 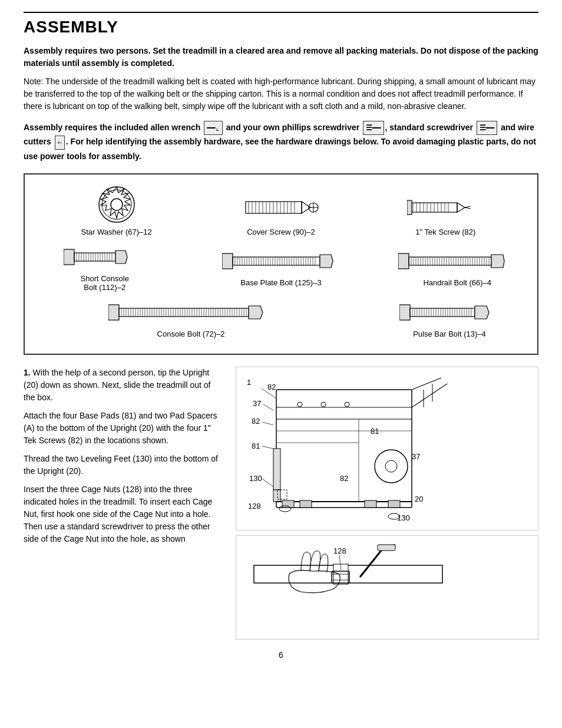 I want to click on pulse-bar-bolt-label: Pulse Bar Bolt (13)–4, so click(x=449, y=334).